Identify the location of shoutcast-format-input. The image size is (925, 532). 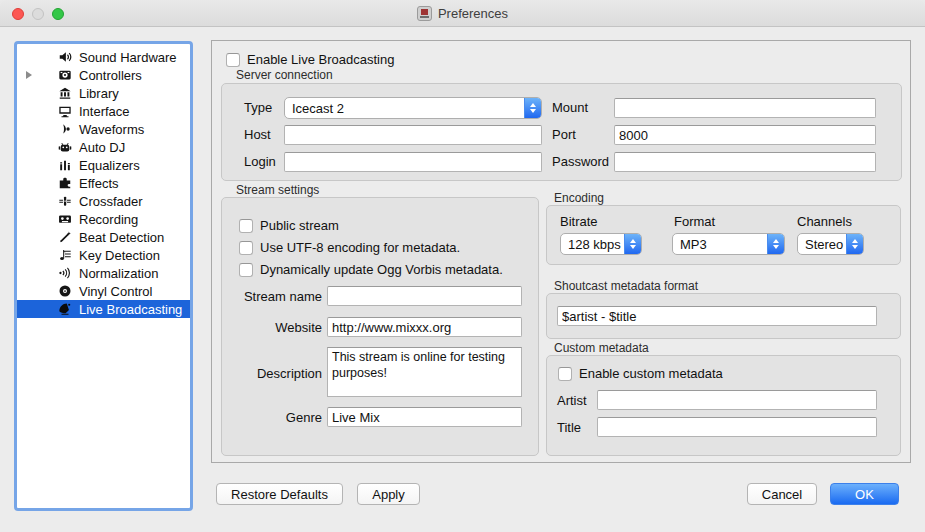
(717, 316).